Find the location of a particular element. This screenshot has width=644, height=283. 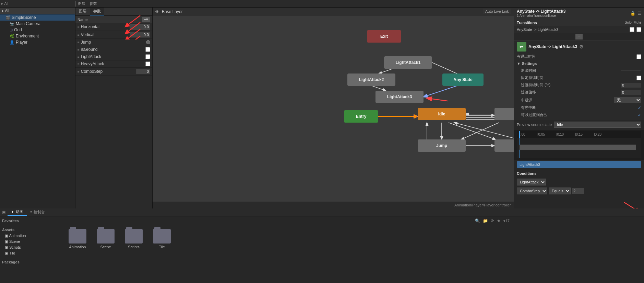

param-value-combostep is located at coordinates (143, 71).